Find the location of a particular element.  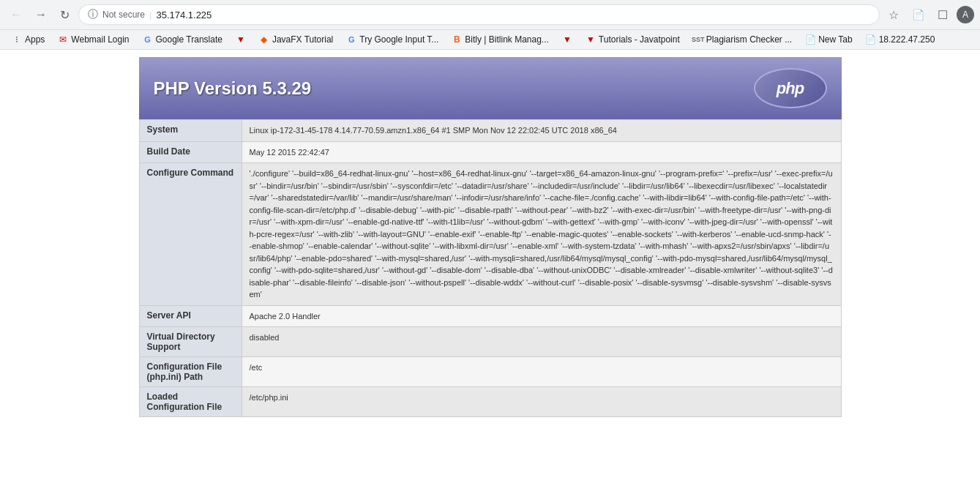

bookmark-google-input-label: Try Google Input T... is located at coordinates (399, 40).